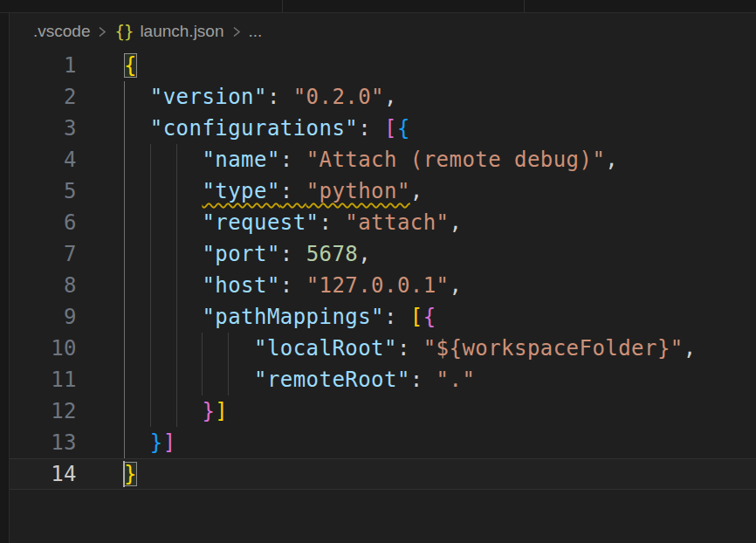 This screenshot has height=543, width=756. Describe the element at coordinates (293, 317) in the screenshot. I see `code-token: "pathMappings"` at that location.